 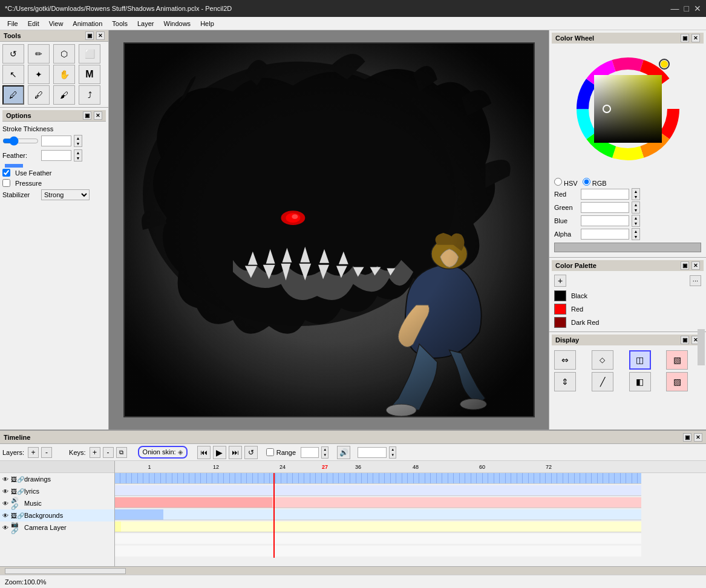 I want to click on layer-eye-backgrounds: 👁, so click(x=7, y=515).